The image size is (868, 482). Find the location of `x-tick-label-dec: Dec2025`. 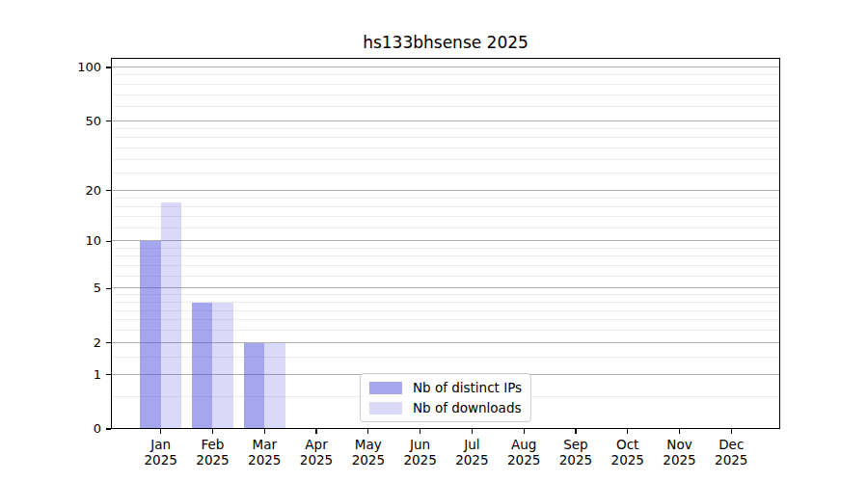

x-tick-label-dec: Dec2025 is located at coordinates (731, 452).